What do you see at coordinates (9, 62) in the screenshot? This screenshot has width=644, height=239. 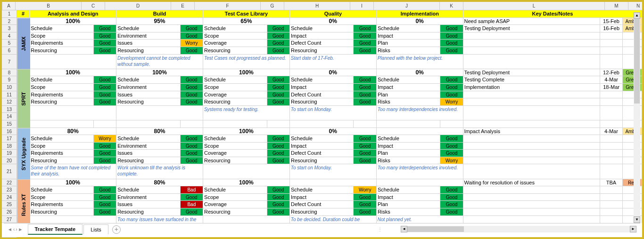 I see `row-header-7: 7` at bounding box center [9, 62].